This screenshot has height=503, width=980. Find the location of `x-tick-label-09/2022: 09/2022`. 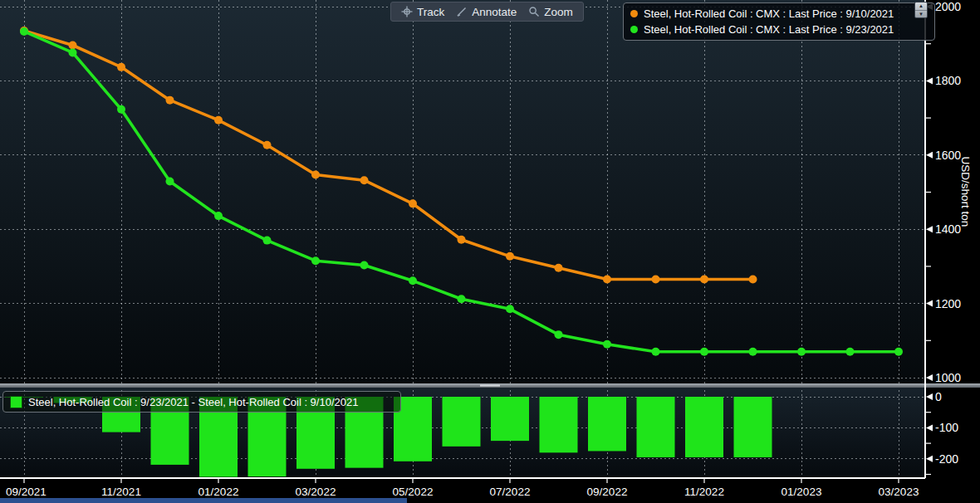

x-tick-label-09/2022: 09/2022 is located at coordinates (608, 491).